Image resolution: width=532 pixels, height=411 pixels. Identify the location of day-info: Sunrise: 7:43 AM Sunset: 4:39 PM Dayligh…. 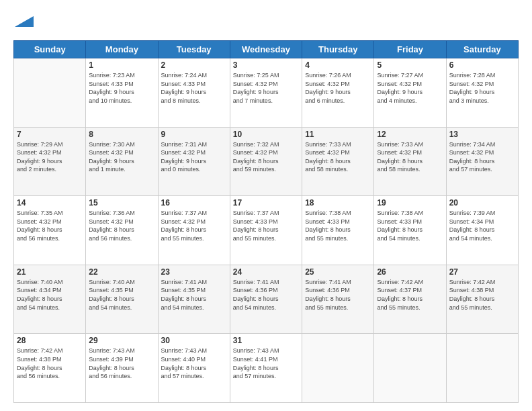
(122, 363).